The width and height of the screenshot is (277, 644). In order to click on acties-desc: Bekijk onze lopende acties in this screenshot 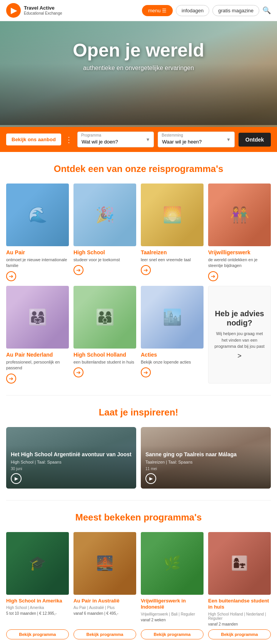, I will do `click(172, 362)`.